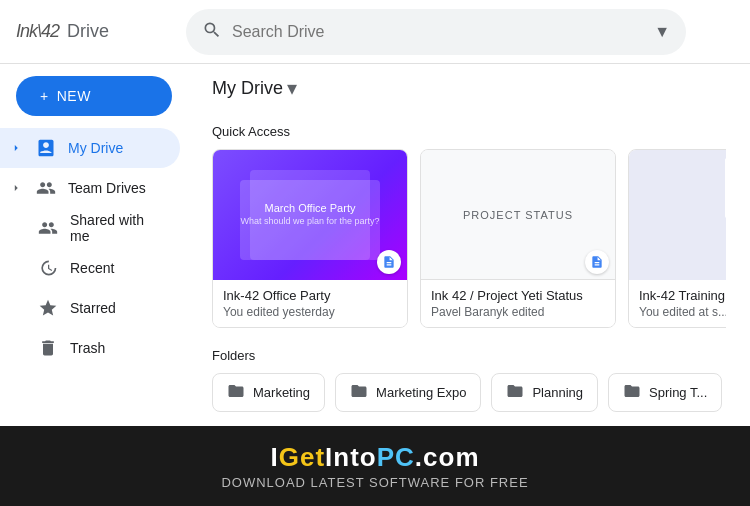  Describe the element at coordinates (518, 215) in the screenshot. I see `qa-card-thumb-2: PROJECT STATUS` at that location.